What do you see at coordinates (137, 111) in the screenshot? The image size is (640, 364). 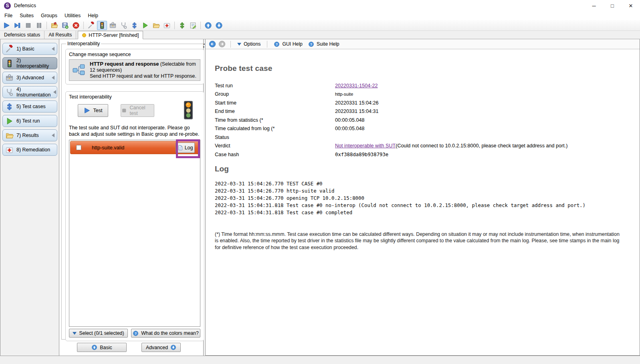 I see `cancel-test-button: Cancel test` at bounding box center [137, 111].